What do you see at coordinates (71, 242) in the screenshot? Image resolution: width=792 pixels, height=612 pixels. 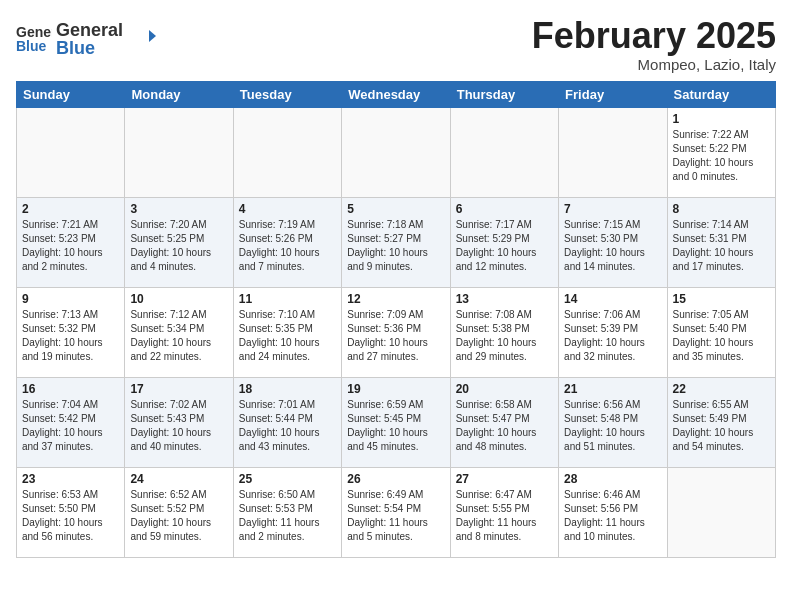 I see `calendar-cell: 2Sunrise: 7:21 AM Sunset: 5:23 PM Daylig…` at bounding box center [71, 242].